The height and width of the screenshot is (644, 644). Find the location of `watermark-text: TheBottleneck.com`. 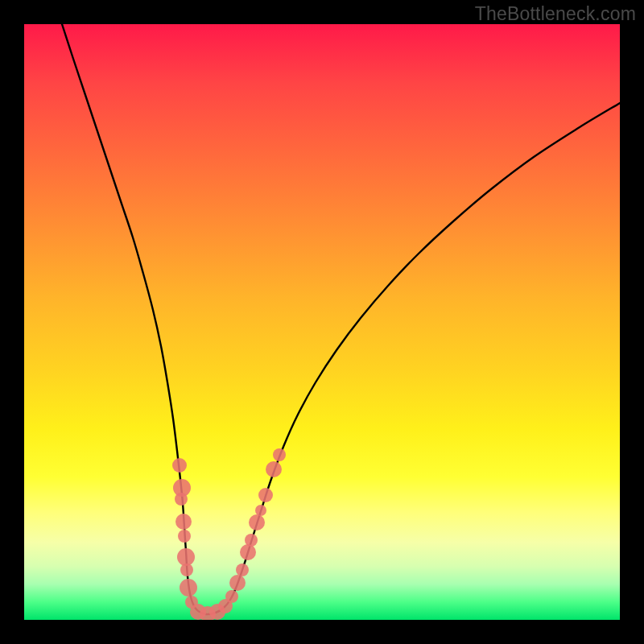

watermark-text: TheBottleneck.com is located at coordinates (555, 14).